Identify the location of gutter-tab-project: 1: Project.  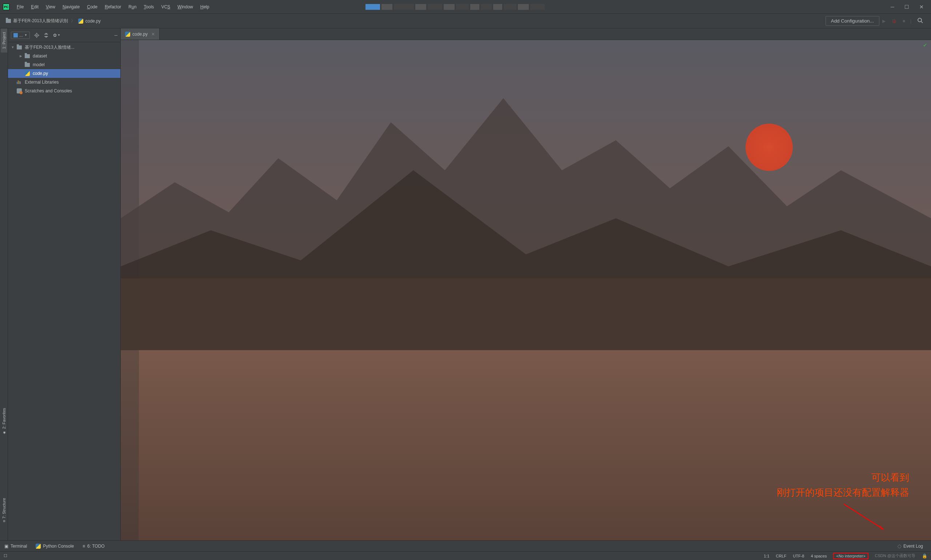
(4, 40).